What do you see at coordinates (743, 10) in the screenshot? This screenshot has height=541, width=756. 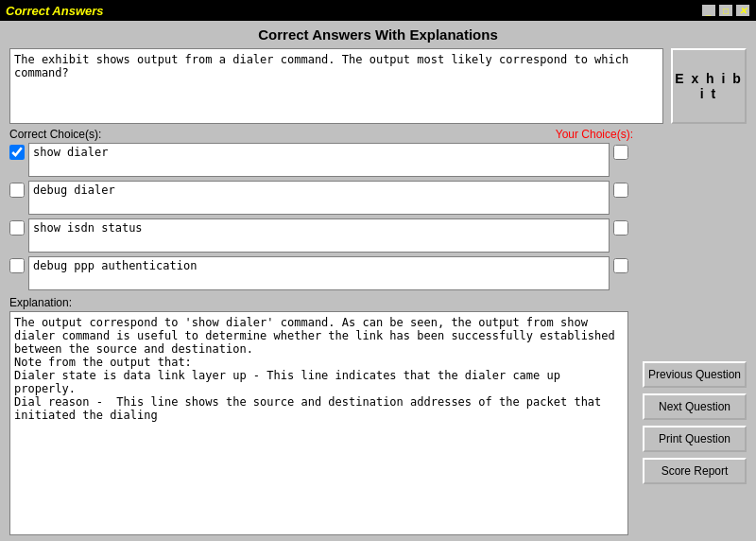 I see `close-button: ✕` at bounding box center [743, 10].